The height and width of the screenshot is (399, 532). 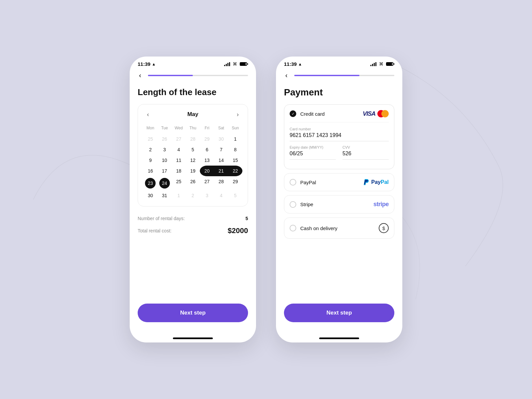 What do you see at coordinates (382, 64) in the screenshot?
I see `status-icons-2: ⌘` at bounding box center [382, 64].